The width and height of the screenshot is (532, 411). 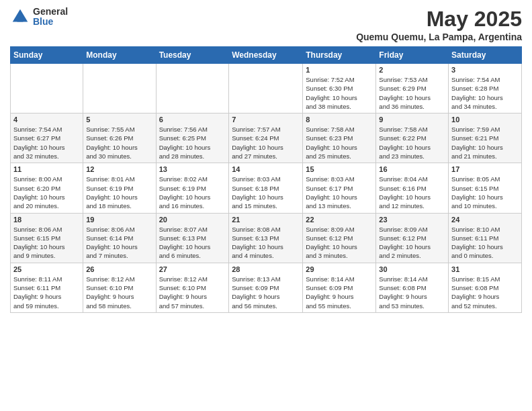 What do you see at coordinates (266, 55) in the screenshot?
I see `col-header-wednesday: Wednesday` at bounding box center [266, 55].